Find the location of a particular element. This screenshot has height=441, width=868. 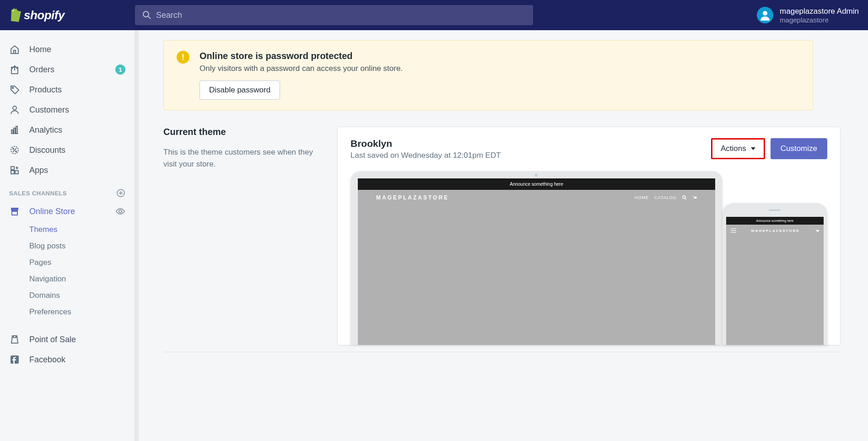

online-store-icon is located at coordinates (15, 211).